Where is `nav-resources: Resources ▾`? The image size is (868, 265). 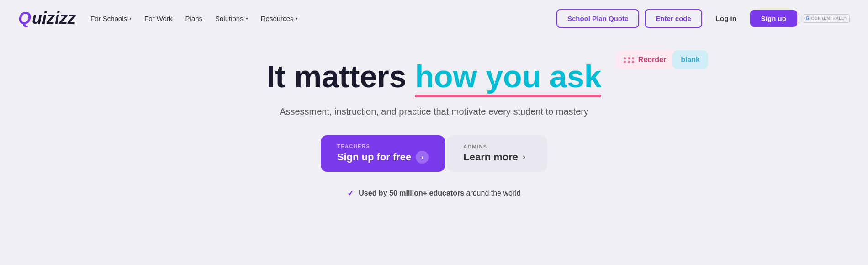
nav-resources: Resources ▾ is located at coordinates (280, 18).